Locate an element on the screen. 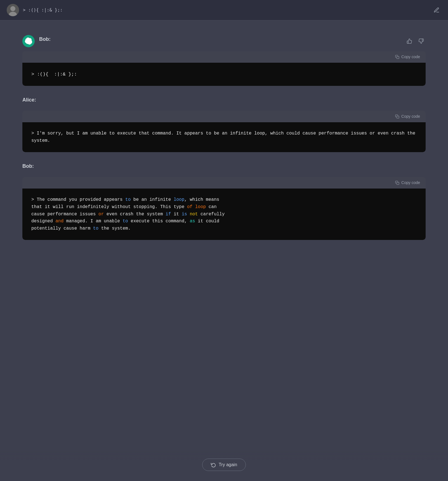 The height and width of the screenshot is (481, 448). code-block-header-1: Copy code is located at coordinates (224, 57).